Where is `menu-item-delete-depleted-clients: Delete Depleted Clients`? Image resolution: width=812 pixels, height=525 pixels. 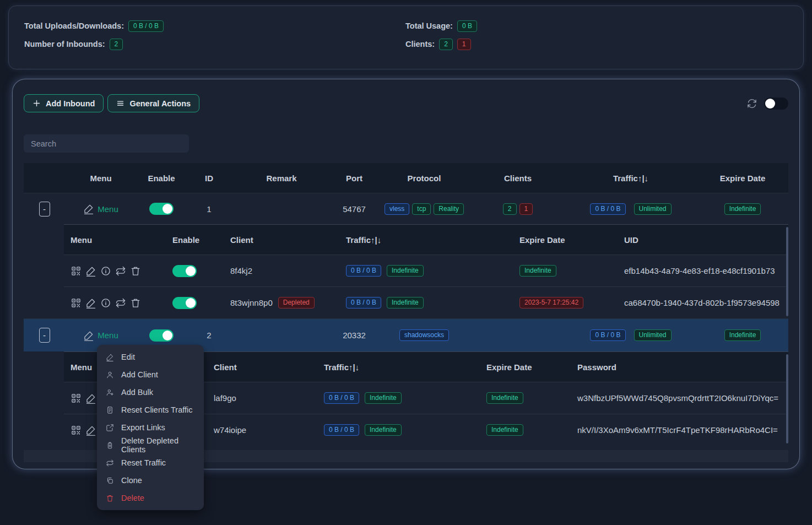
menu-item-delete-depleted-clients: Delete Depleted Clients is located at coordinates (150, 445).